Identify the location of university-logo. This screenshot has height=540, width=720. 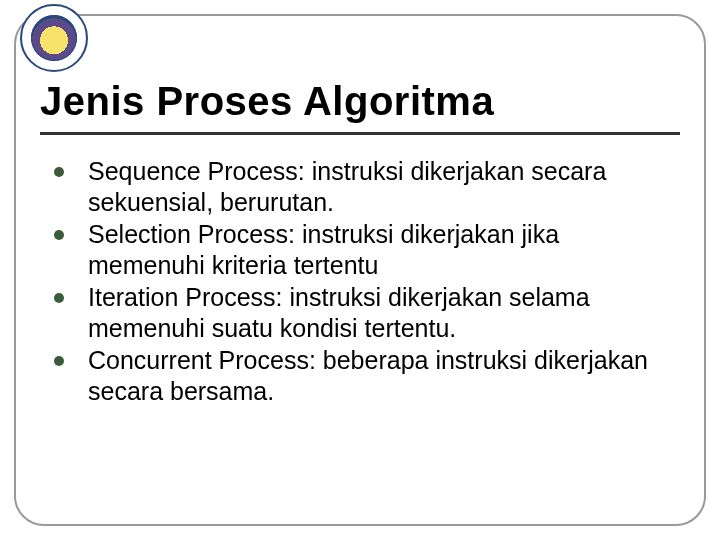
(54, 38).